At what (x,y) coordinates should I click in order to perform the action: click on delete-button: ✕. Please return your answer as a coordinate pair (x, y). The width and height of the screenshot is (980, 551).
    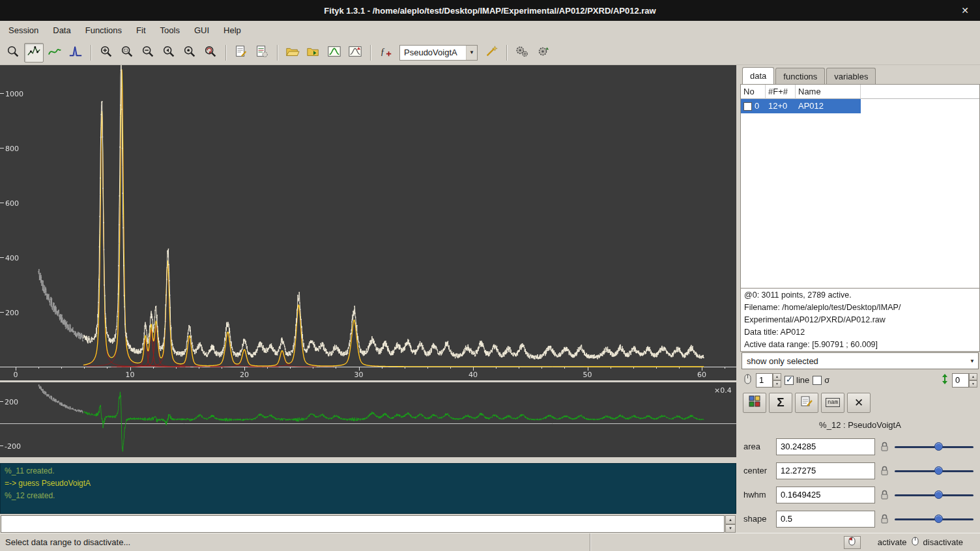
    Looking at the image, I should click on (859, 403).